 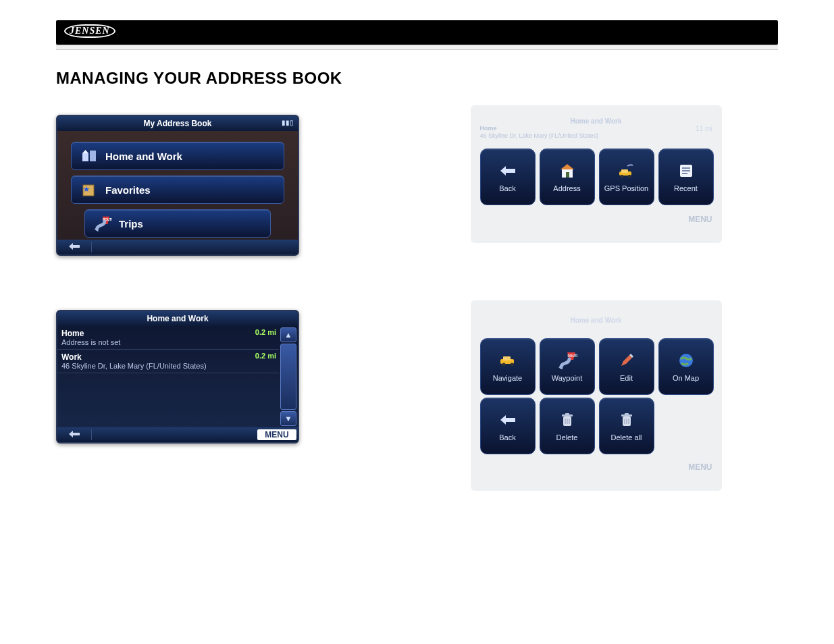 What do you see at coordinates (89, 156) in the screenshot?
I see `home-work-icon` at bounding box center [89, 156].